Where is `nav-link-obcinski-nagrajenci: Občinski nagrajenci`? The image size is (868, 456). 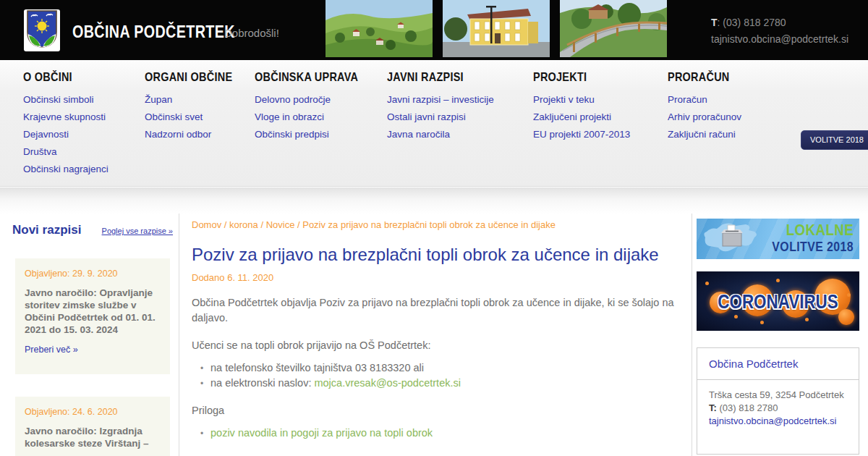 nav-link-obcinski-nagrajenci: Občinski nagrajenci is located at coordinates (66, 169).